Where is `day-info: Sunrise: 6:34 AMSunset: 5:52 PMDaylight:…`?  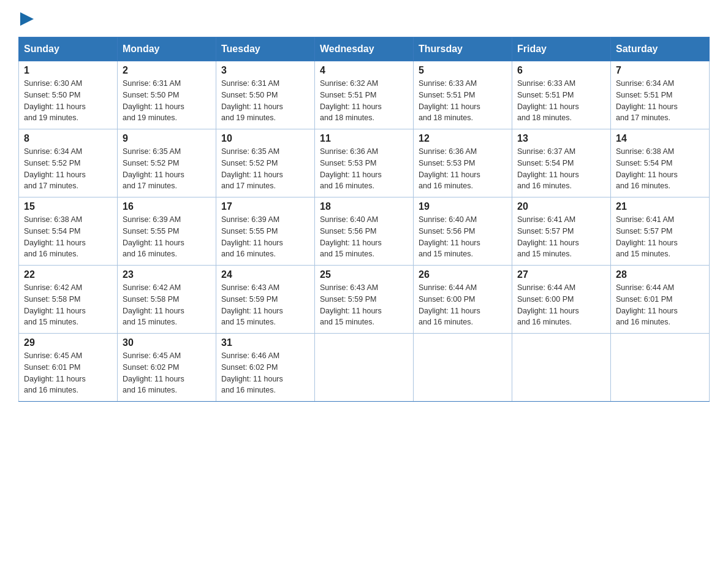
day-info: Sunrise: 6:34 AMSunset: 5:52 PMDaylight:… is located at coordinates (55, 169).